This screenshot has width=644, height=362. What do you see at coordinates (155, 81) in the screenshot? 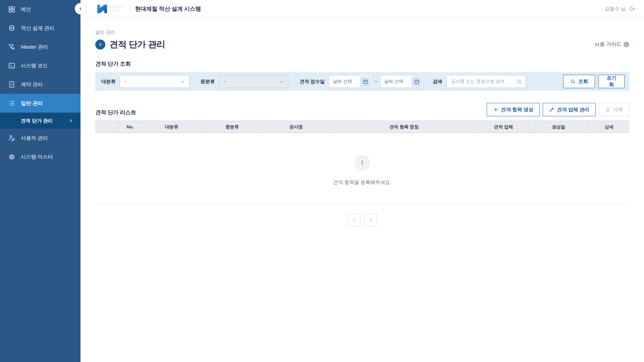
I see `major-category-select: -` at bounding box center [155, 81].